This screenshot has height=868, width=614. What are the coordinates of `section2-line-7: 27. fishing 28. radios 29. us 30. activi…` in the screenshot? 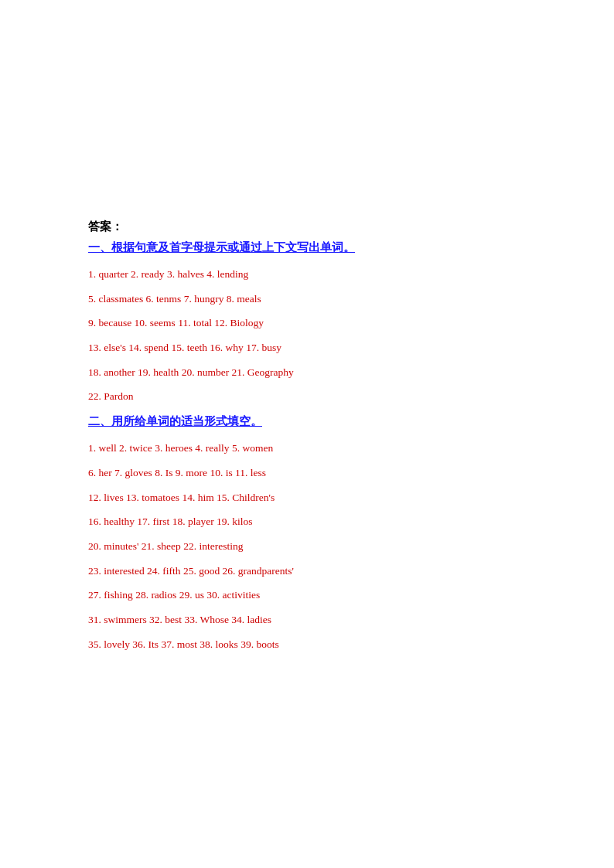 It's located at (307, 595).